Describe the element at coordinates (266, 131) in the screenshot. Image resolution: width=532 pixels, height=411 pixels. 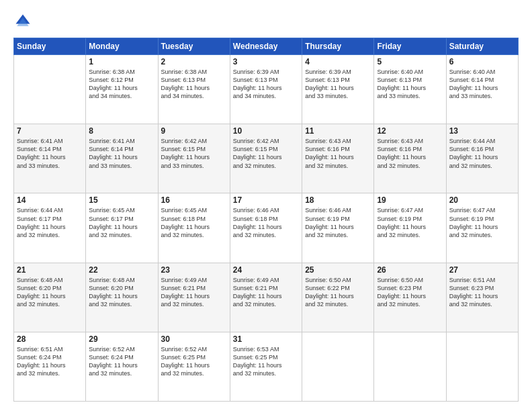
I see `day-number: 10` at that location.